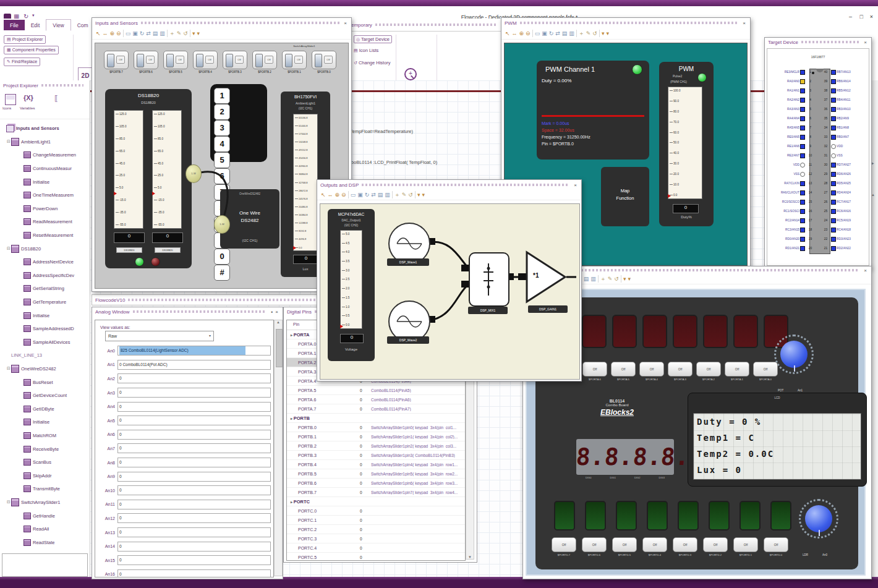 This screenshot has width=878, height=588. I want to click on inputs-sensors-title: Inputs and Sensors ×, so click(221, 23).